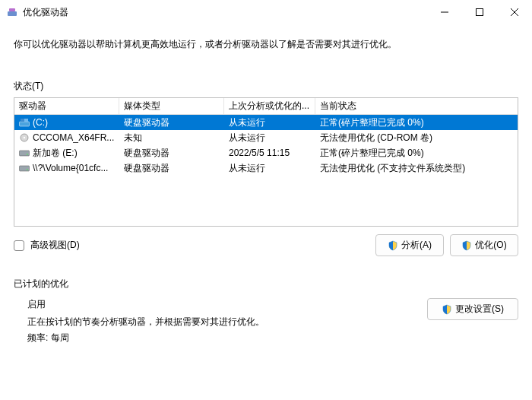 The image size is (532, 400). Describe the element at coordinates (19, 246) in the screenshot. I see `advanced-view-checkbox` at that location.